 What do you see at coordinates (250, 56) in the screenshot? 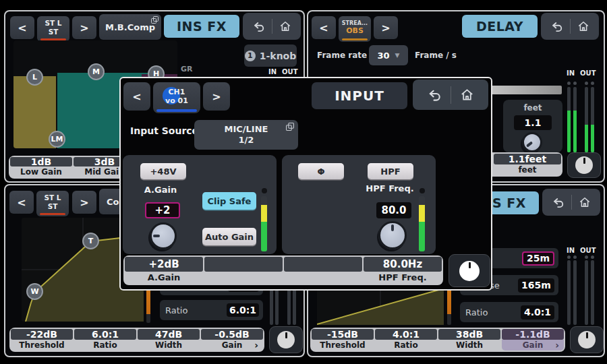
I see `one-knob-badge-icon: 1` at bounding box center [250, 56].